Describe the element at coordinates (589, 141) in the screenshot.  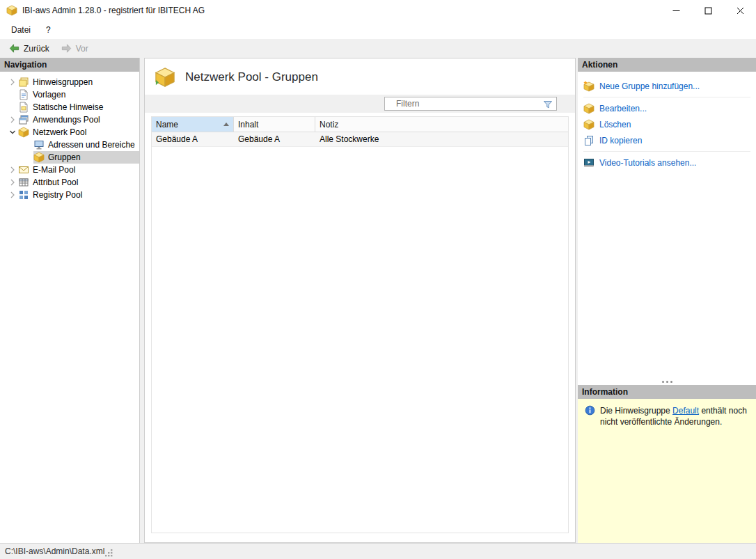
I see `copy-icon` at that location.